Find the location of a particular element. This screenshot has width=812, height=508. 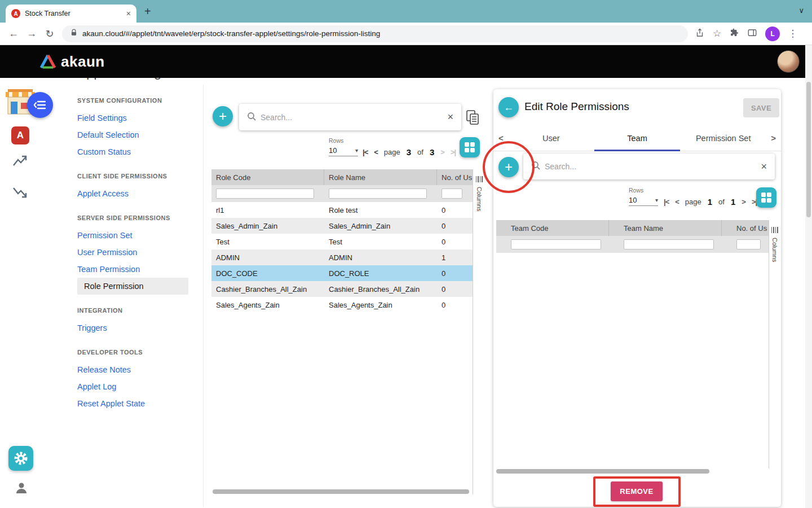

team-table-filter-row is located at coordinates (633, 244).